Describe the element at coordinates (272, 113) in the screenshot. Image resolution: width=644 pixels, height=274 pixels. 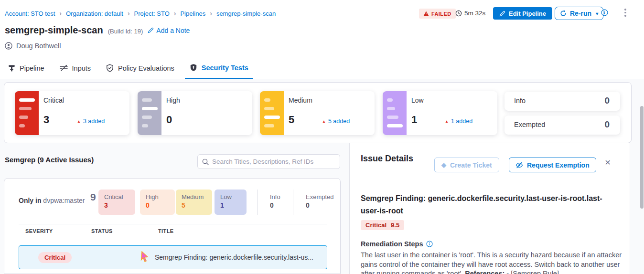
I see `medium-severity-gauge-icon` at that location.